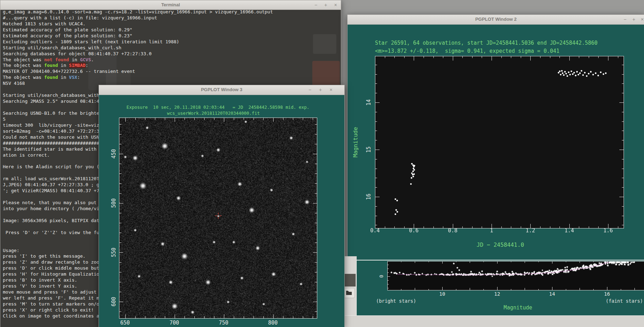 Image resolution: width=644 pixels, height=327 pixels. What do you see at coordinates (170, 48) in the screenshot?
I see `terminal-line: Starting util/search_databases_with_curl…` at bounding box center [170, 48].